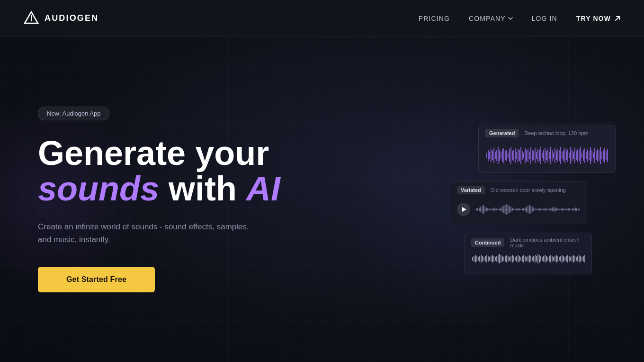 Image resolution: width=644 pixels, height=362 pixels. Describe the element at coordinates (528, 262) in the screenshot. I see `wave-body-continued` at that location.